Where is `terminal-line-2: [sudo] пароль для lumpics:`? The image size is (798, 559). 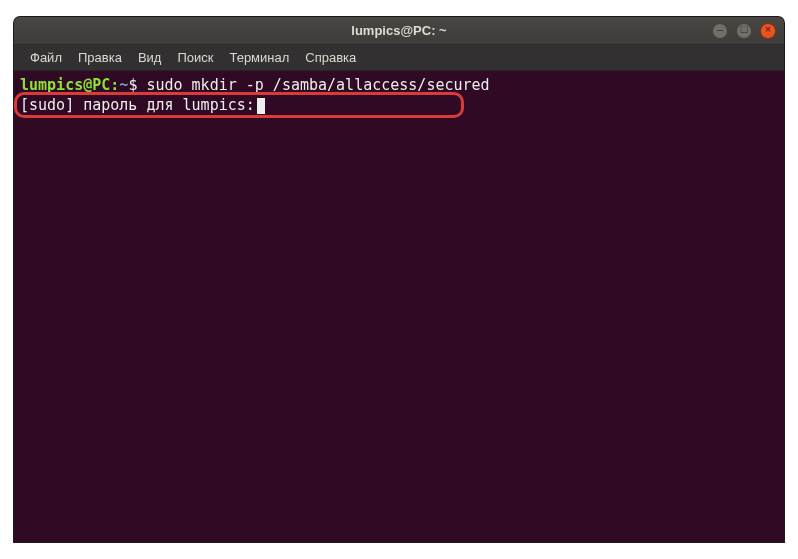 terminal-line-2: [sudo] пароль для lumpics: is located at coordinates (399, 105).